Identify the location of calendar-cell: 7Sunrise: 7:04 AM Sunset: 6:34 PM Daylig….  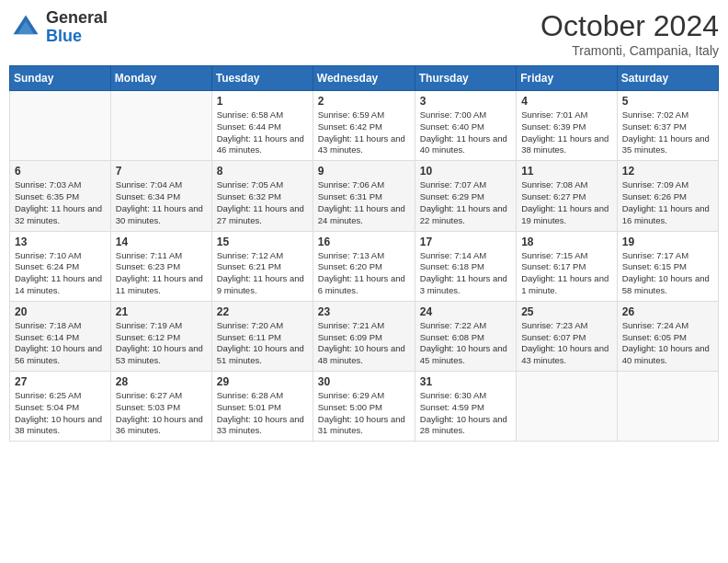
(161, 196).